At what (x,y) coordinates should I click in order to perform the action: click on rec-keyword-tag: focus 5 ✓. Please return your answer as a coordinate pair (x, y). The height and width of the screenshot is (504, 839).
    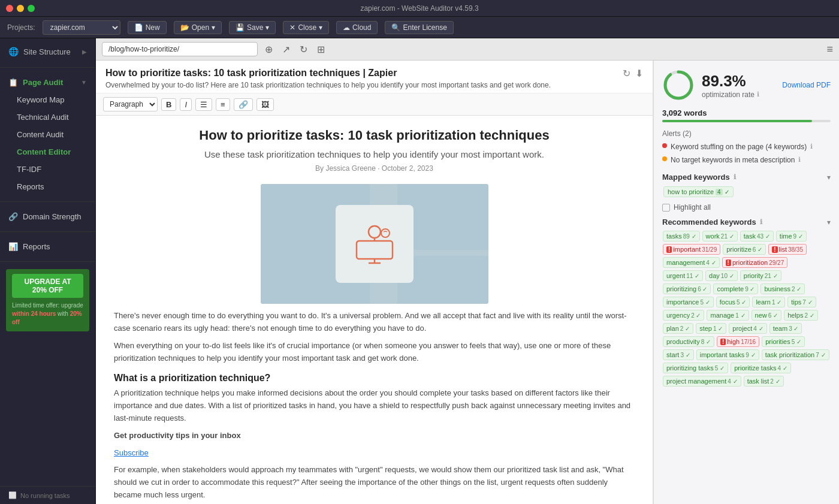
    Looking at the image, I should click on (734, 302).